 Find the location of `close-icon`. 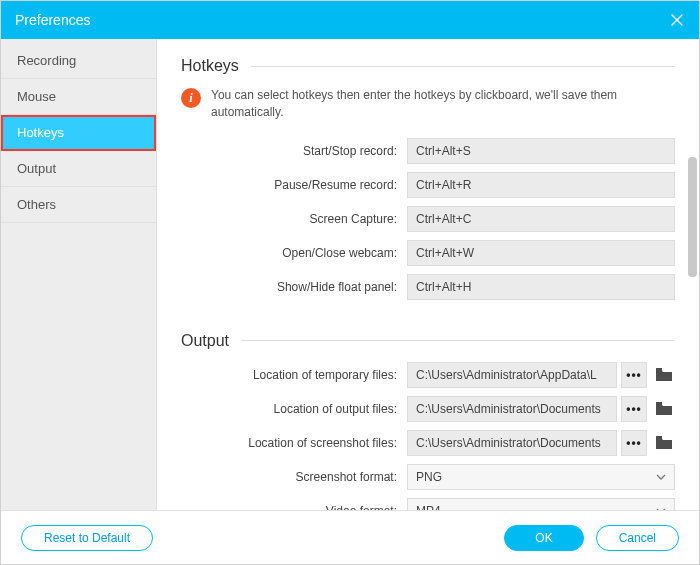

close-icon is located at coordinates (677, 20).